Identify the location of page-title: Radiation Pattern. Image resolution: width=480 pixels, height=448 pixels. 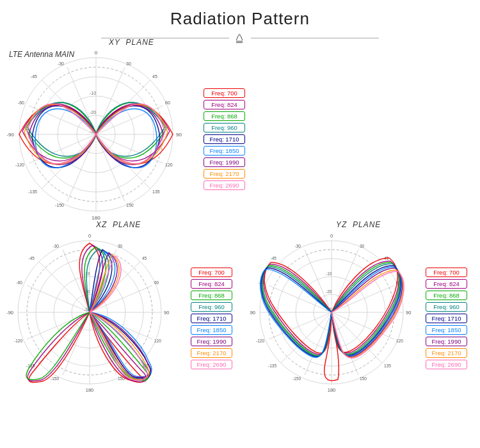
(240, 19).